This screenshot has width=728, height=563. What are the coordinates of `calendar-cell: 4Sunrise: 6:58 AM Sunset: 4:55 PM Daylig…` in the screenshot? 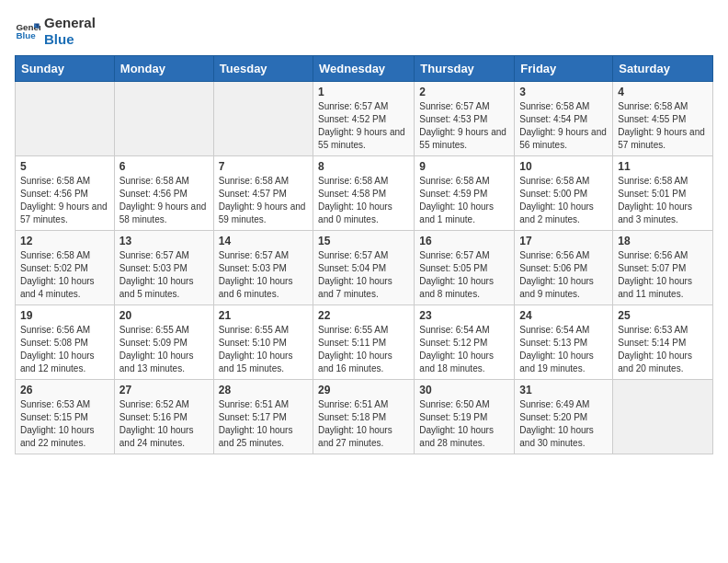 It's located at (664, 120).